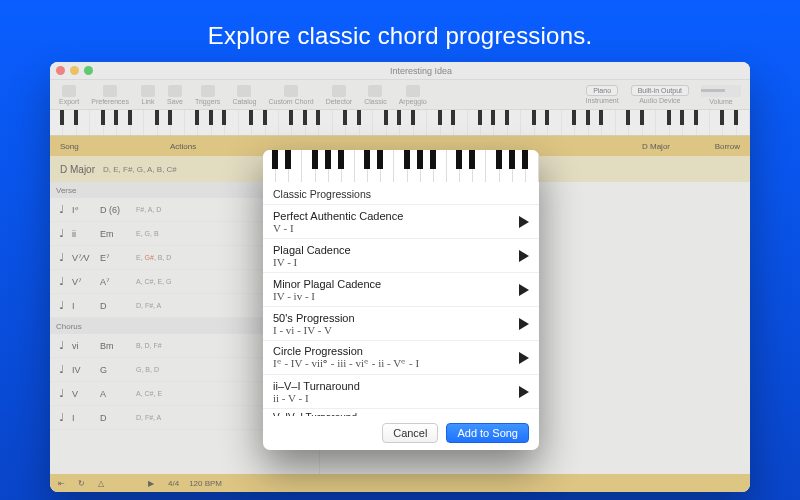 The width and height of the screenshot is (800, 500). I want to click on progression-row: ii–V–I Turnaroundii - V - I, so click(401, 392).